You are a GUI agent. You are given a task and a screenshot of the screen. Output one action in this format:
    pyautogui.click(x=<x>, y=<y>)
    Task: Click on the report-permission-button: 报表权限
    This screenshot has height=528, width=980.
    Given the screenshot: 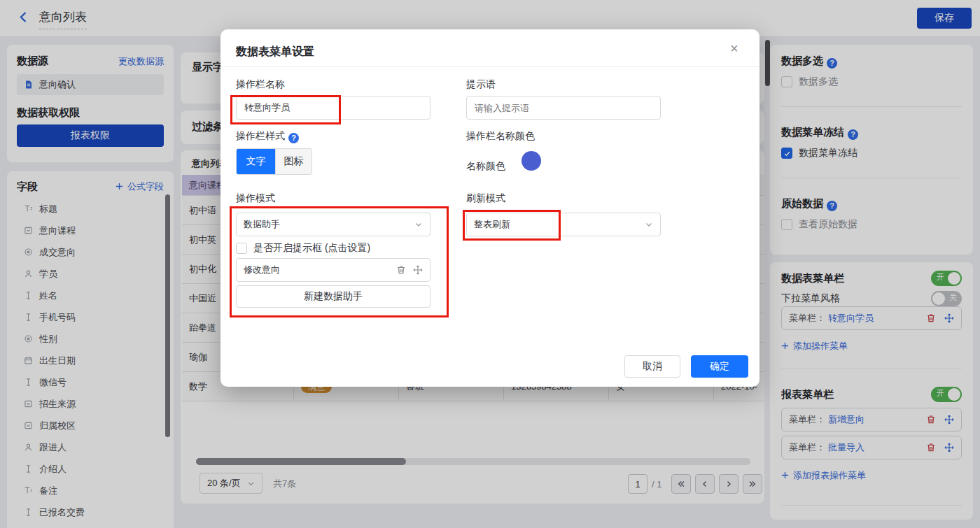 What is the action you would take?
    pyautogui.click(x=90, y=136)
    